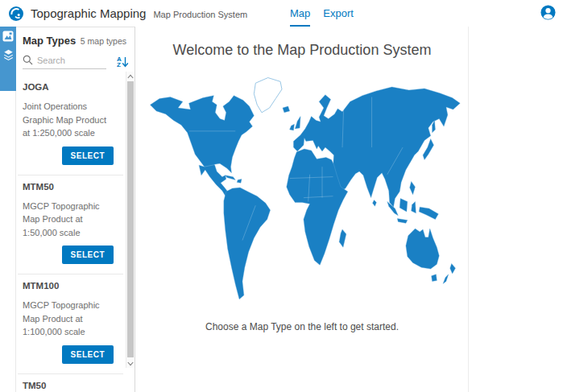 Image resolution: width=563 pixels, height=392 pixels. I want to click on app-header: Topographic Mapping Map Production Syste…, so click(282, 13).